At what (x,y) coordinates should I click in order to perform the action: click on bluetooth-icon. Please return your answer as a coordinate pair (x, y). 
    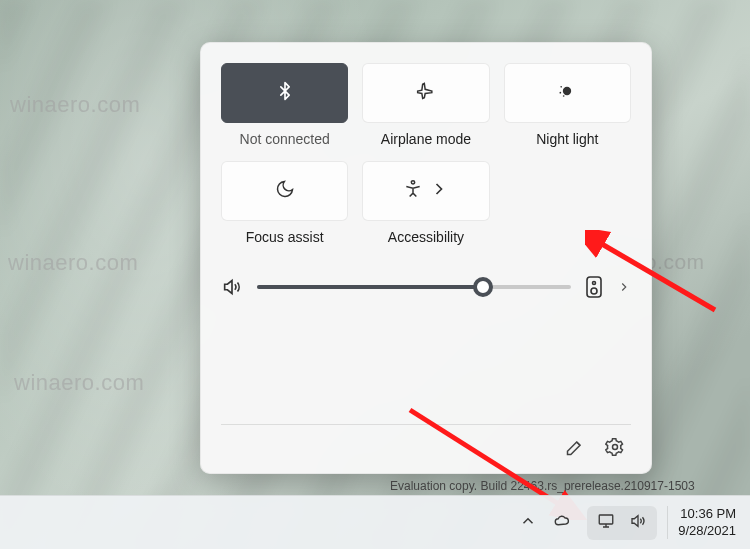
    Looking at the image, I should click on (285, 93).